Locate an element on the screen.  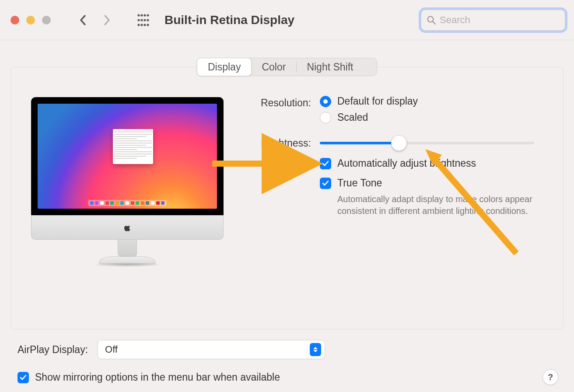
airplay-select: Off is located at coordinates (211, 350).